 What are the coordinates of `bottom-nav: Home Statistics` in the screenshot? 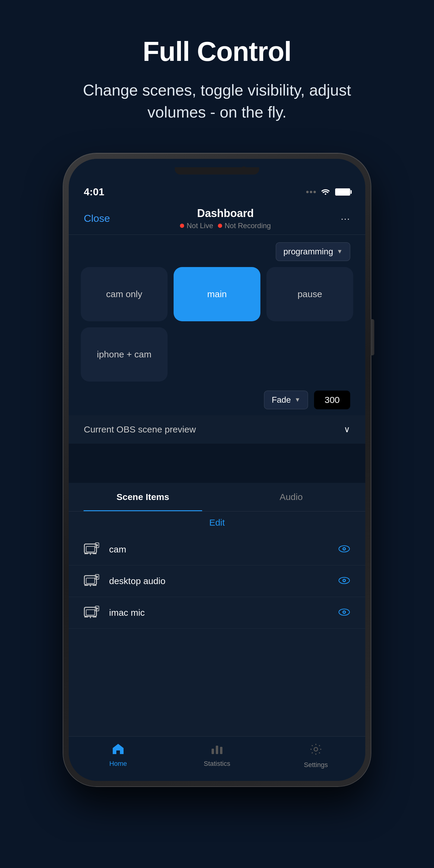 It's located at (217, 759).